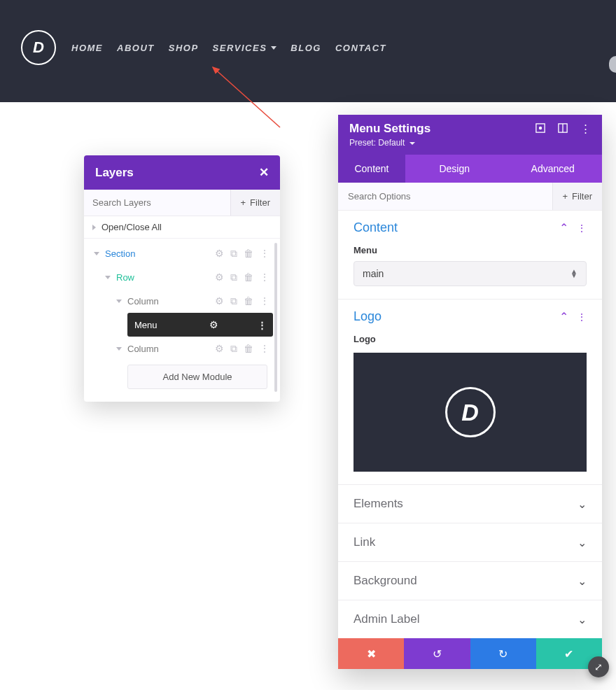 The width and height of the screenshot is (616, 690). Describe the element at coordinates (245, 48) in the screenshot. I see `nav-services: SERVICES` at that location.